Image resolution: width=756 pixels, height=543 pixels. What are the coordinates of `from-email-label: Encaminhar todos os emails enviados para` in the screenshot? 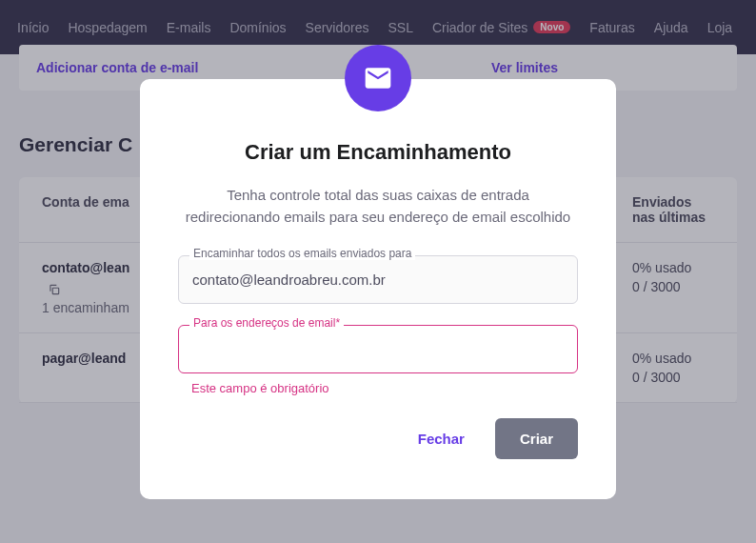 It's located at (303, 253).